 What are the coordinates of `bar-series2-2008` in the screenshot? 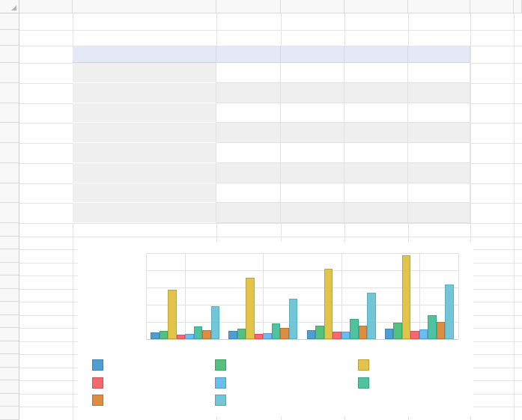 It's located at (398, 331).